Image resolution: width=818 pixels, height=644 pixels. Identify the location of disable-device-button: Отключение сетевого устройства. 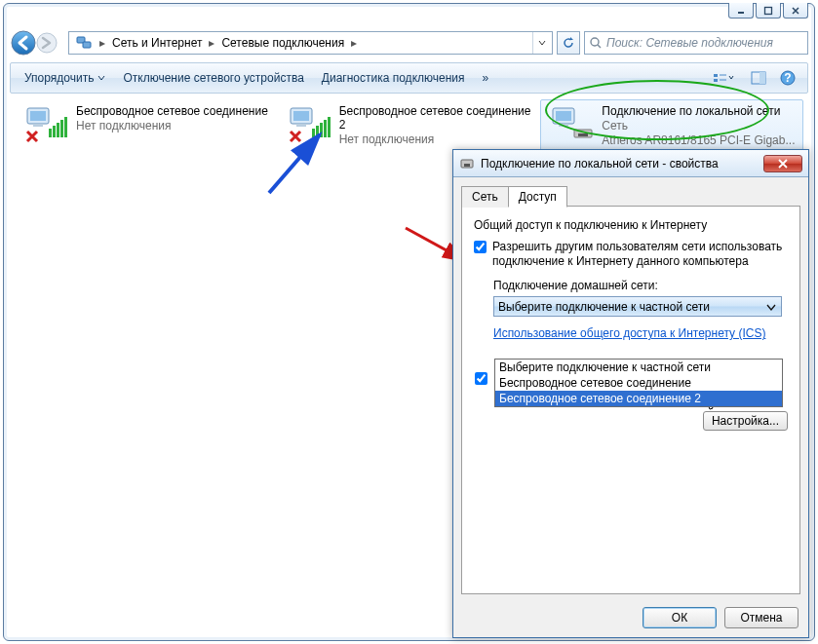
(213, 78).